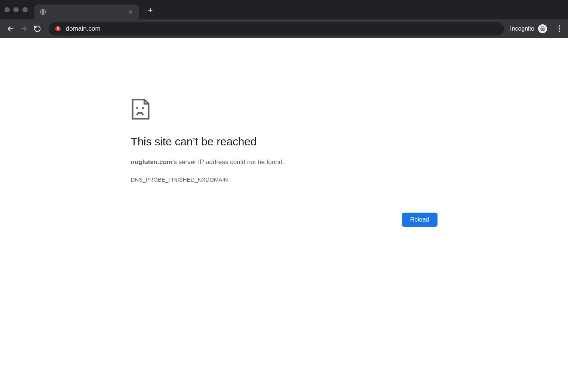 The image size is (568, 392). What do you see at coordinates (284, 29) in the screenshot?
I see `browser-toolbar: D domain.com Incognito` at bounding box center [284, 29].